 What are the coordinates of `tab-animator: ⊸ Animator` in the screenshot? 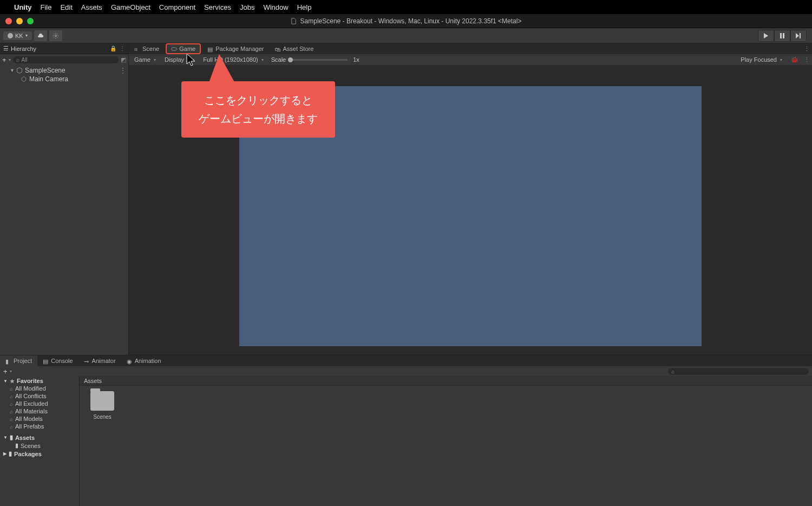 It's located at (100, 361).